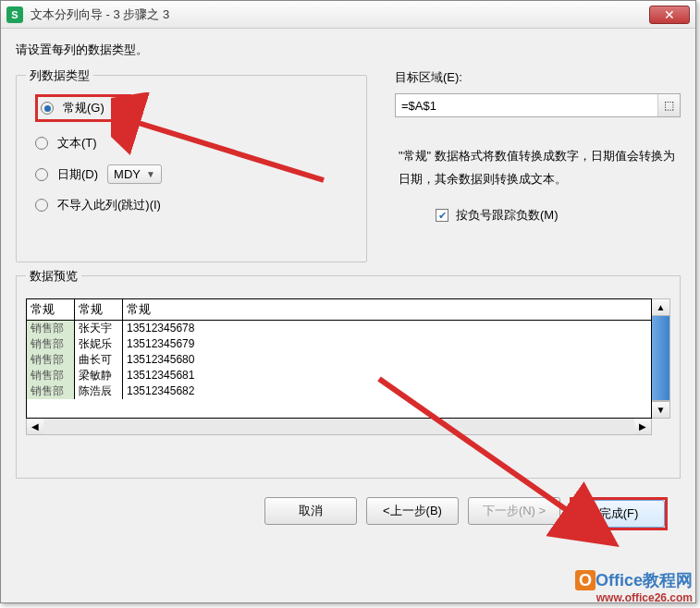  Describe the element at coordinates (585, 580) in the screenshot. I see `watermark-icon: O` at that location.